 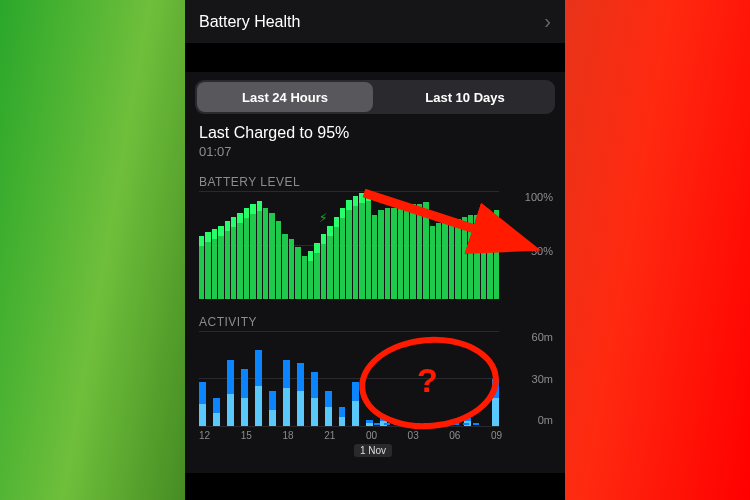 What do you see at coordinates (286, 436) in the screenshot?
I see `x-tick: 18` at bounding box center [286, 436].